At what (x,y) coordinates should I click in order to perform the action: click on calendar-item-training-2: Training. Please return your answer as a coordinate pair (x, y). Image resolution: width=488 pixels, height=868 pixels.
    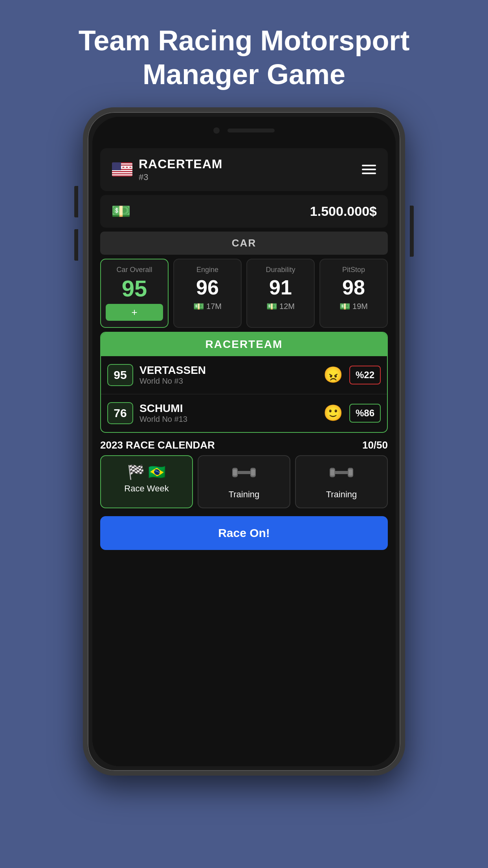
    Looking at the image, I should click on (341, 482).